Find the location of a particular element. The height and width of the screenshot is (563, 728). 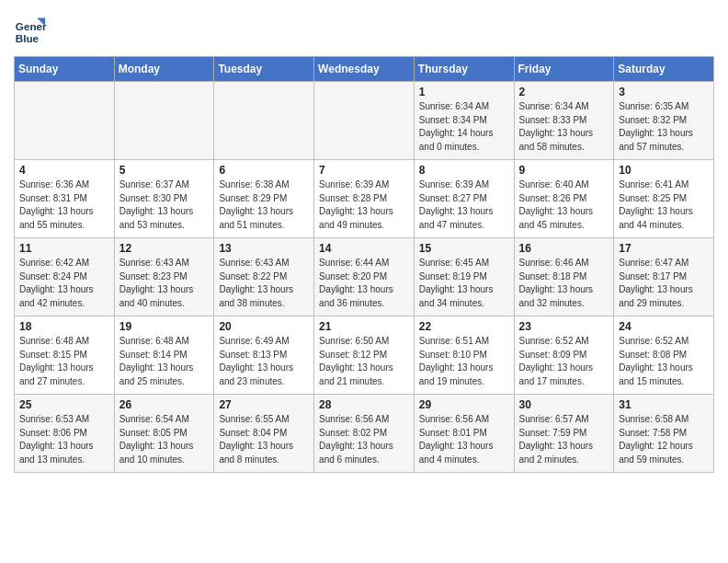

calendar-cell: 5Sunrise: 6:37 AM Sunset: 8:30 PM Daylig… is located at coordinates (164, 199).